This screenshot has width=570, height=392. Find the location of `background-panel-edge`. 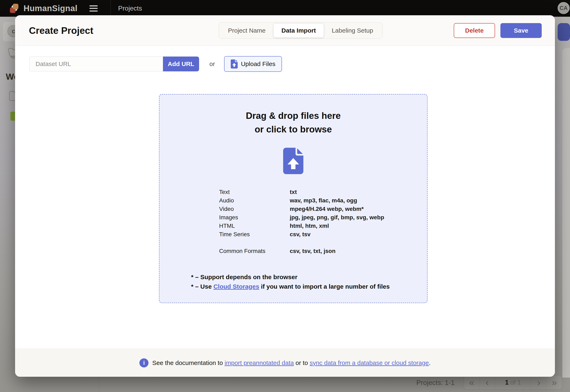

background-panel-edge is located at coordinates (566, 213).